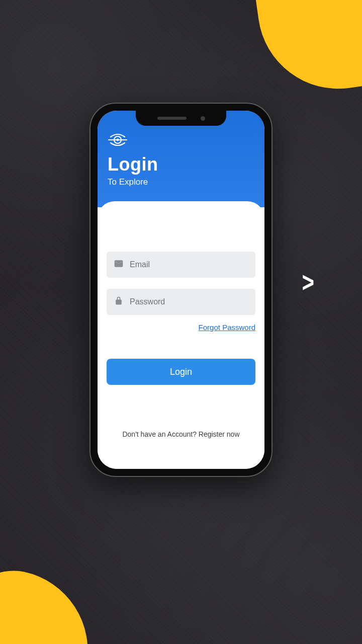 The image size is (362, 644). I want to click on next-slide-button: >, so click(308, 283).